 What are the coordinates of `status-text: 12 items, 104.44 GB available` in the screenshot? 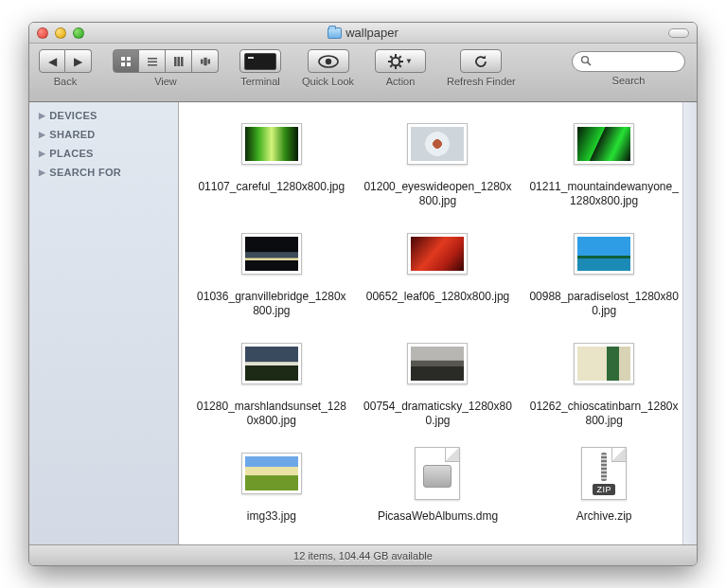 It's located at (363, 556).